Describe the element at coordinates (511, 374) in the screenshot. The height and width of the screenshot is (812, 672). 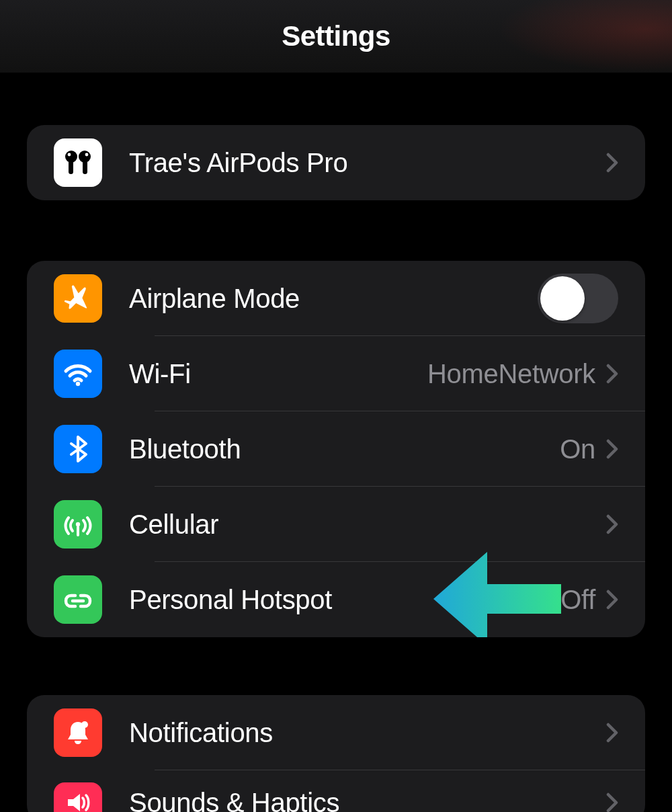
I see `wifi-value: HomeNetwork` at that location.